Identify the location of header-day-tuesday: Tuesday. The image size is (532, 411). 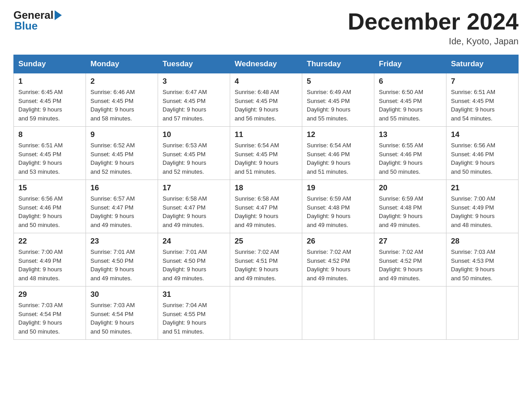
(194, 64).